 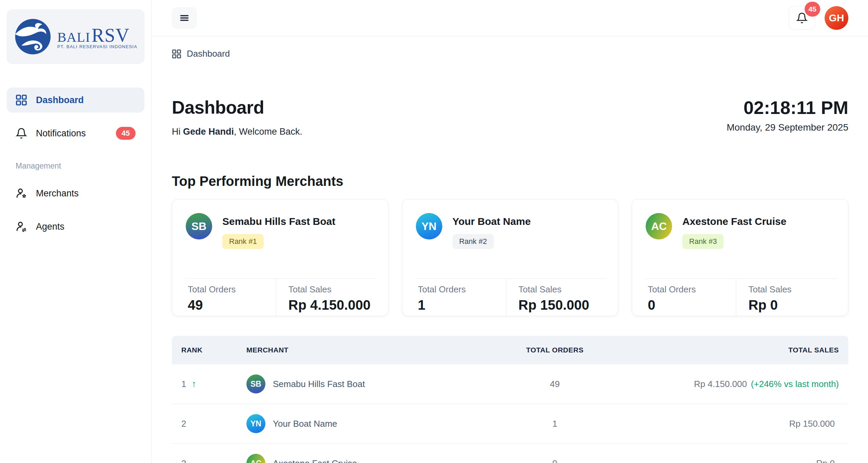 What do you see at coordinates (76, 100) in the screenshot?
I see `sidebar-item-dashboard: Dashboard` at bounding box center [76, 100].